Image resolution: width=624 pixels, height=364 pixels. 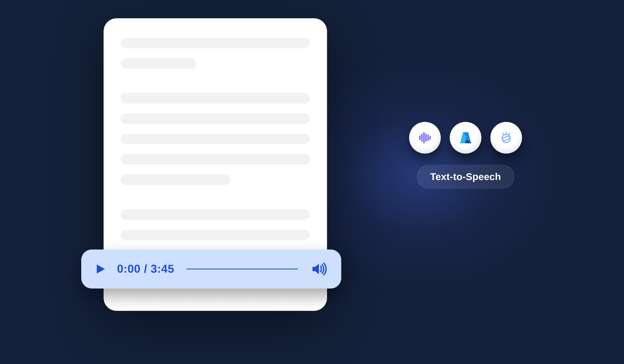 I want to click on tts-panel: Text-to-Speech, so click(x=466, y=156).